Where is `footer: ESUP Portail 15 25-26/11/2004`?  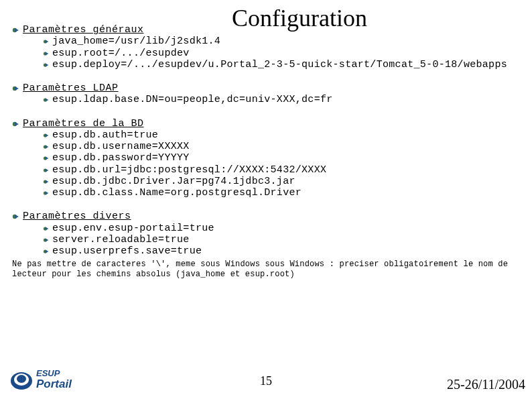
footer: ESUP Portail 15 25-26/11/2004 is located at coordinates (266, 380).